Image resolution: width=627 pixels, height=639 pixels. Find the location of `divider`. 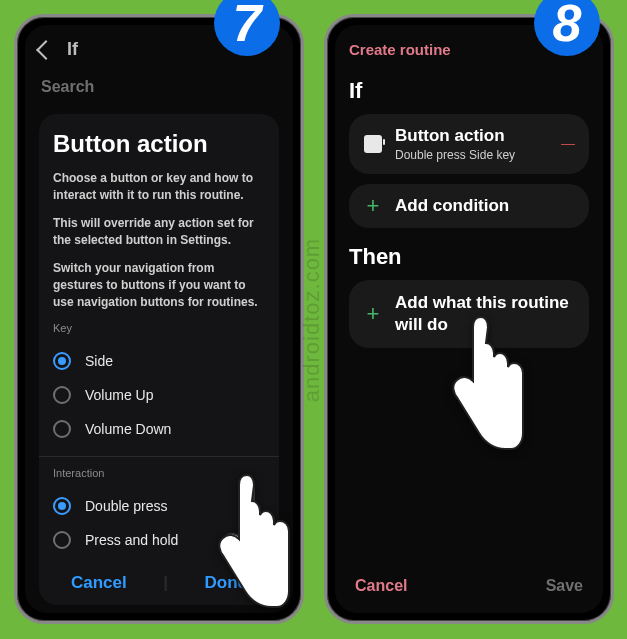

divider is located at coordinates (159, 456).